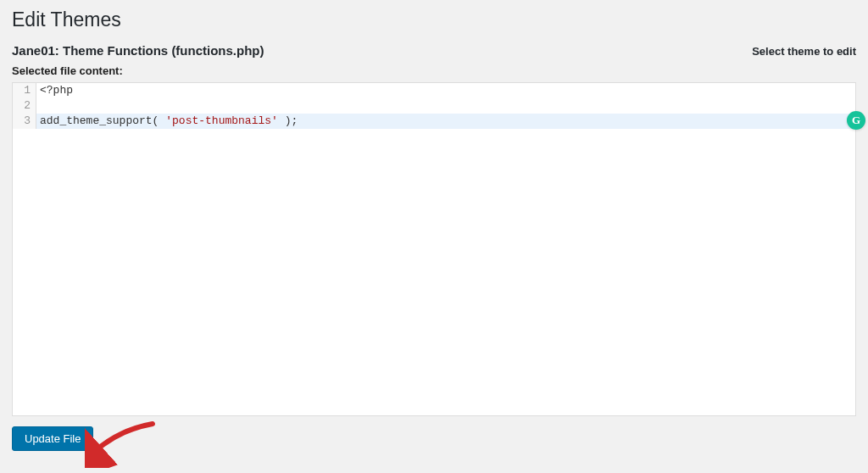 The image size is (868, 473). I want to click on selected-file-content-label: Selected file content:, so click(434, 71).